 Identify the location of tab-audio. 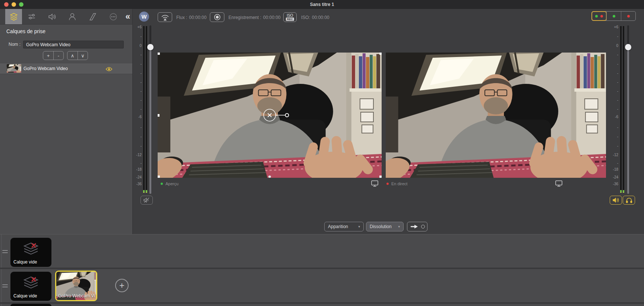
(52, 16).